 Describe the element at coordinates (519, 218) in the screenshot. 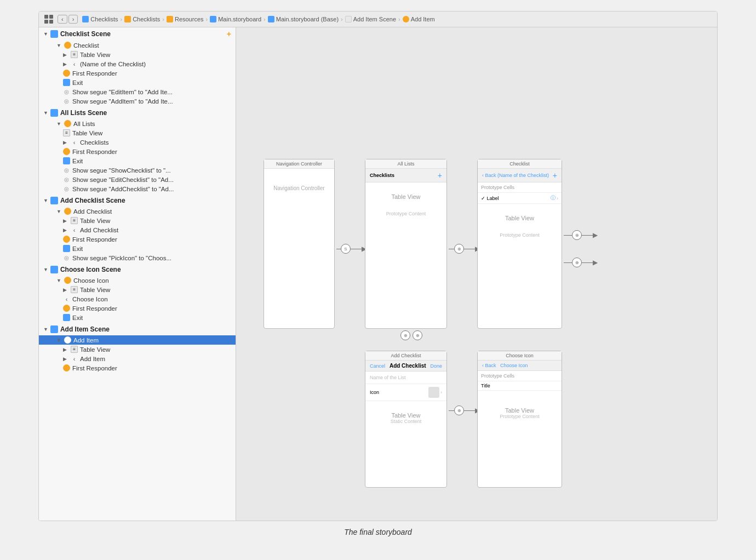

I see `checklist-tv-label: Table View` at that location.